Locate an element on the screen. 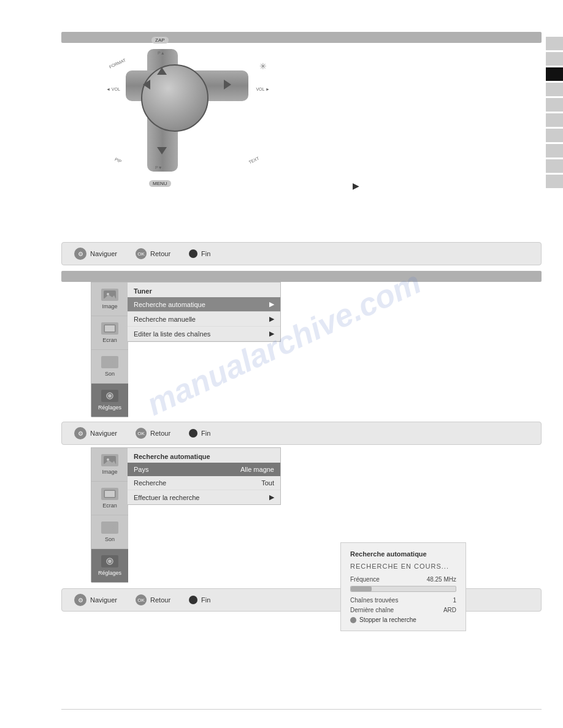 This screenshot has width=563, height=728. search-progress-bar is located at coordinates (404, 589).